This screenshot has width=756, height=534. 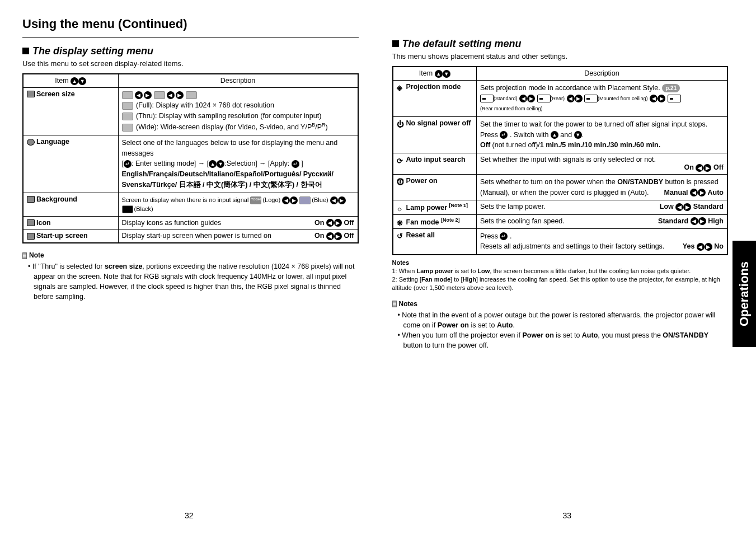 What do you see at coordinates (190, 255) in the screenshot?
I see `note-heading: Note` at bounding box center [190, 255].